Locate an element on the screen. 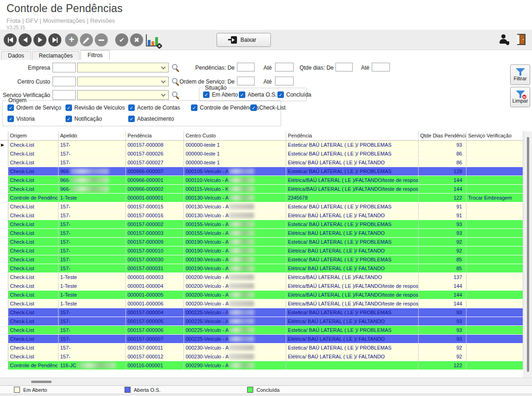 The height and width of the screenshot is (396, 532). origem-checkbox-ordem-de-servico: ✓Ordem de Serviço is located at coordinates (34, 108).